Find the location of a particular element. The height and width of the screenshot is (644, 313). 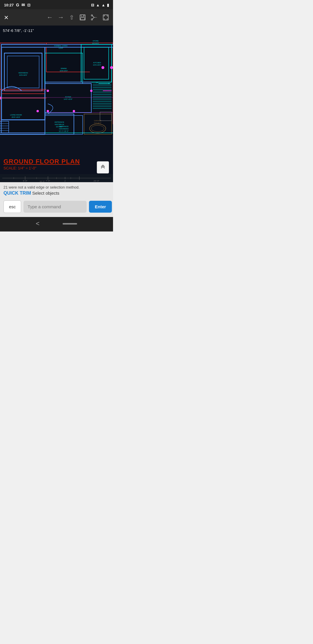

svg-text: DINING is located at coordinates (64, 68).